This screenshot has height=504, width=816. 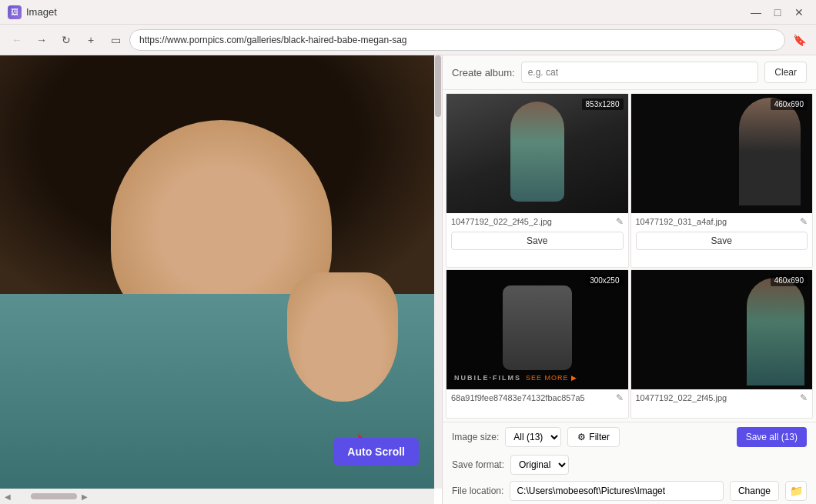 What do you see at coordinates (756, 12) in the screenshot?
I see `minimize-button: —` at bounding box center [756, 12].